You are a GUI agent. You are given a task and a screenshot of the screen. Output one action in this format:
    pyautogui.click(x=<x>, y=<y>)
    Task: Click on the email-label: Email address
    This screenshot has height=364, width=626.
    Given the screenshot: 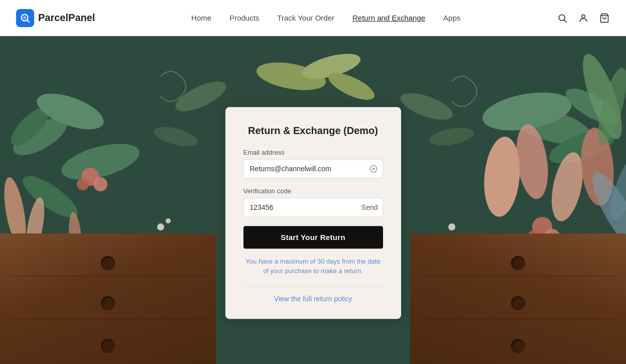 What is the action you would take?
    pyautogui.click(x=313, y=153)
    